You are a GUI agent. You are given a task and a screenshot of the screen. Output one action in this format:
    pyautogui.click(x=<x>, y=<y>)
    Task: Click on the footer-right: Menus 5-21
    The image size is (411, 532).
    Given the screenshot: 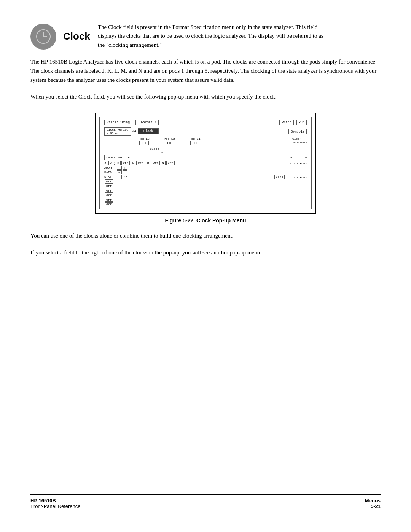 What is the action you would take?
    pyautogui.click(x=373, y=503)
    